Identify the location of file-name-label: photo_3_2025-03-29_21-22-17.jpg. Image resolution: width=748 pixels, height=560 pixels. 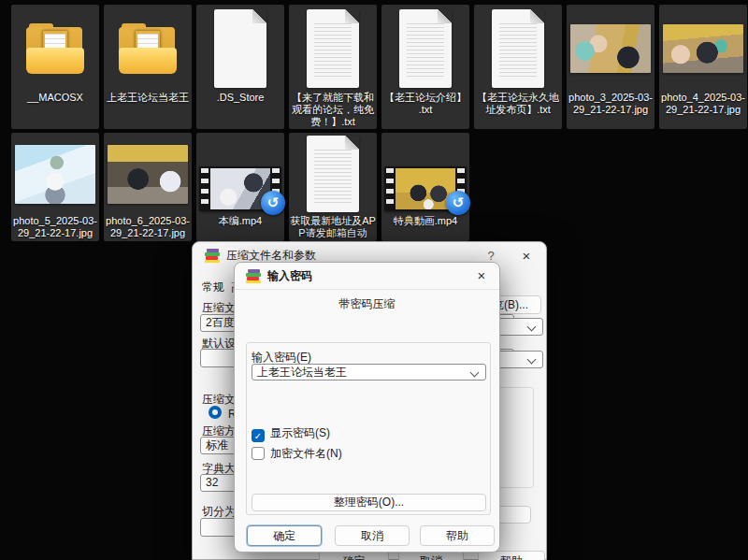
(611, 104).